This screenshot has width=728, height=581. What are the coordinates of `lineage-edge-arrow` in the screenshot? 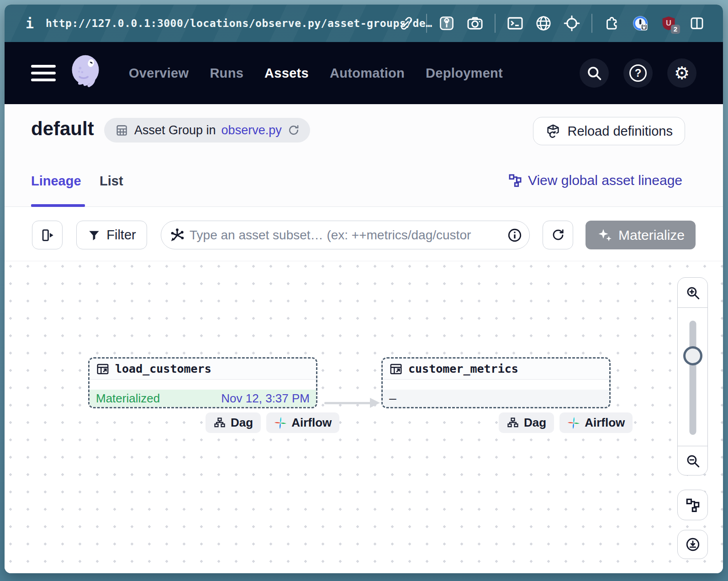 It's located at (352, 403).